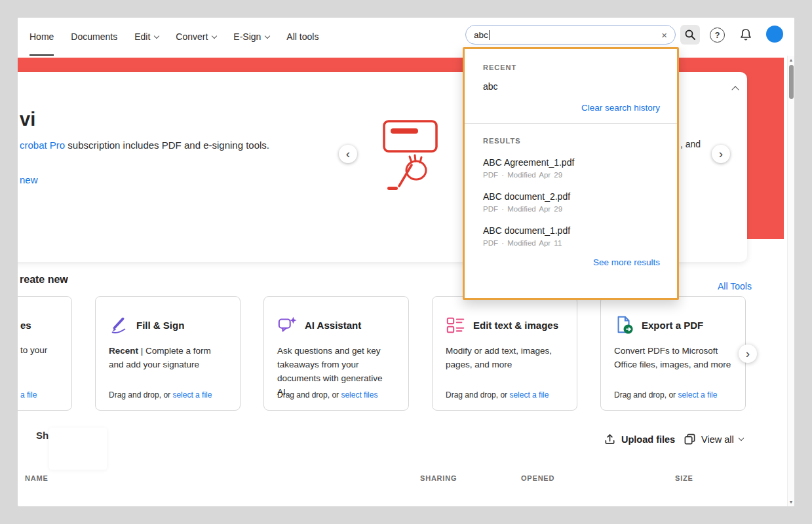  I want to click on nav-esign-label: E-Sign, so click(247, 37).